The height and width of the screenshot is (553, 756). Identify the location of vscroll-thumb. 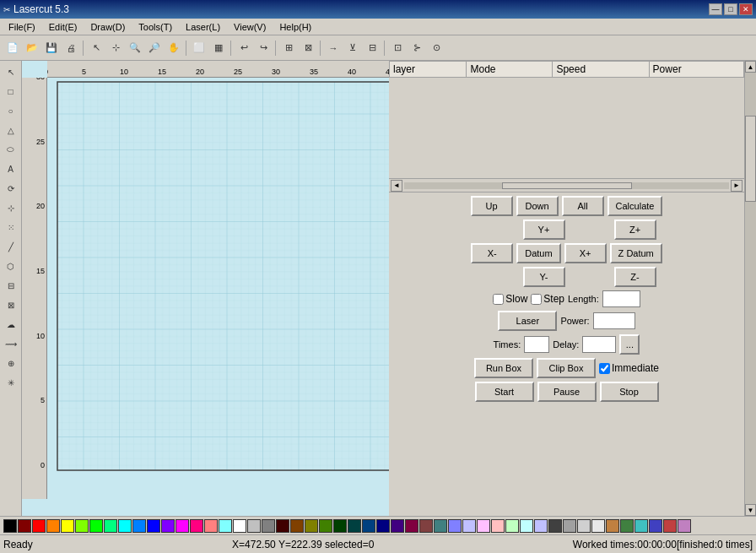
(751, 159).